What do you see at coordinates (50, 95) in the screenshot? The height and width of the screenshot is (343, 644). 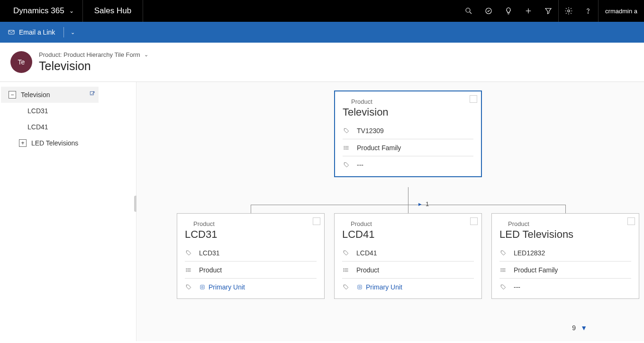 I see `tree-node-television: − Television` at bounding box center [50, 95].